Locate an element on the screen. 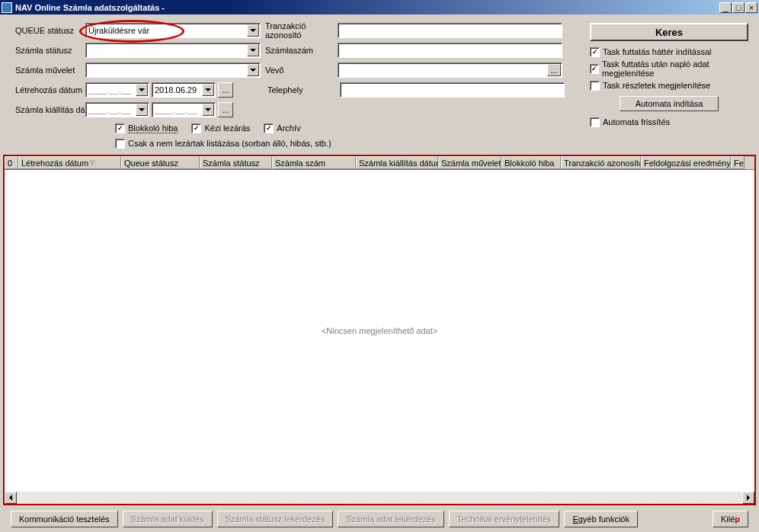 This screenshot has height=532, width=759. date-helper-button: ... is located at coordinates (226, 90).